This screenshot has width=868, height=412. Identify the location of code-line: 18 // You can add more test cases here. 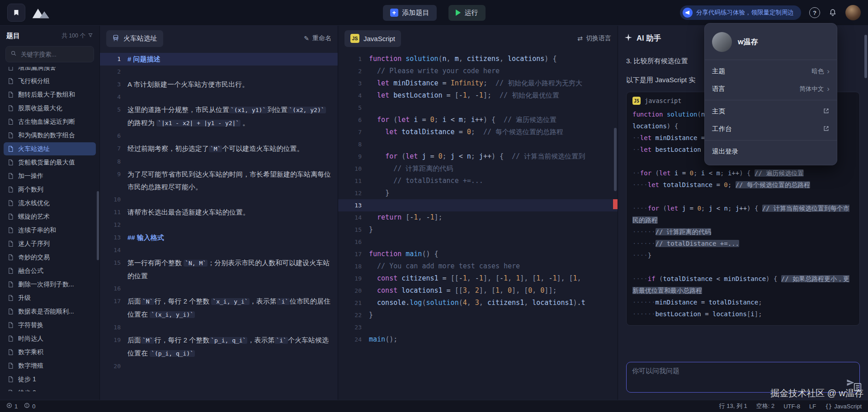
(478, 267).